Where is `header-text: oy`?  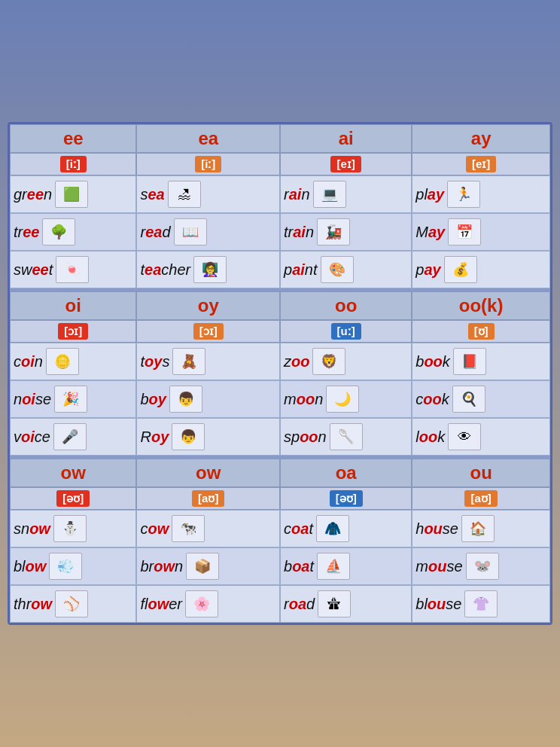 header-text: oy is located at coordinates (208, 306).